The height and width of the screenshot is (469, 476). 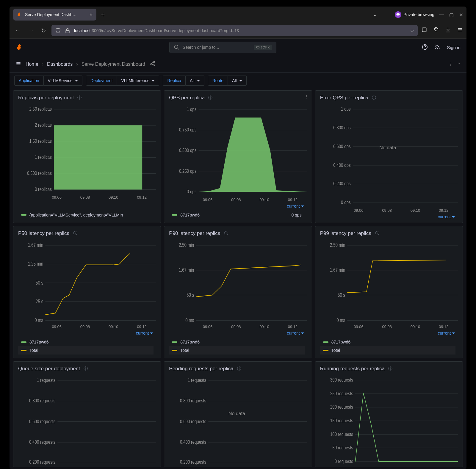 What do you see at coordinates (342, 128) in the screenshot?
I see `svg-text: 0.800 qps` at bounding box center [342, 128].